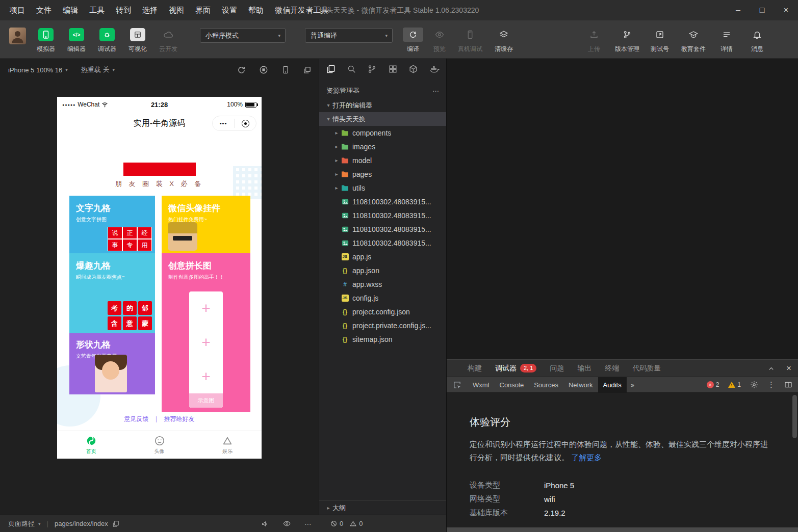  What do you see at coordinates (516, 368) in the screenshot?
I see `tab-debugger: 调试器 2, 1` at bounding box center [516, 368].